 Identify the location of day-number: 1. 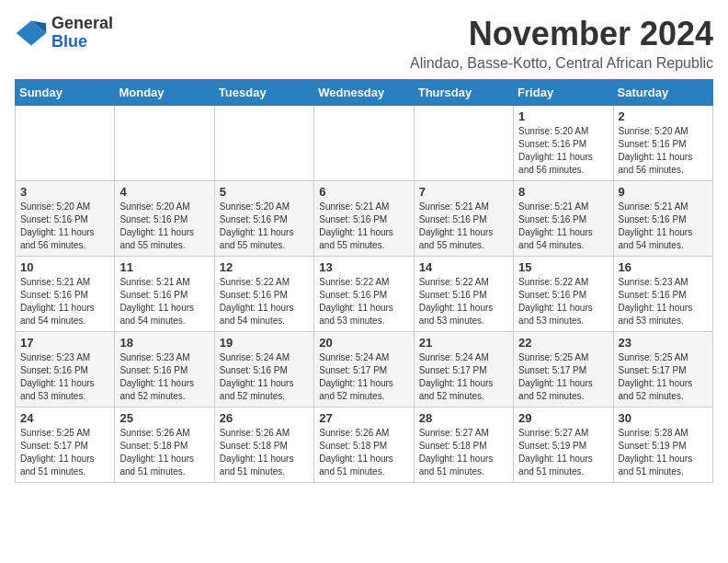
(563, 116).